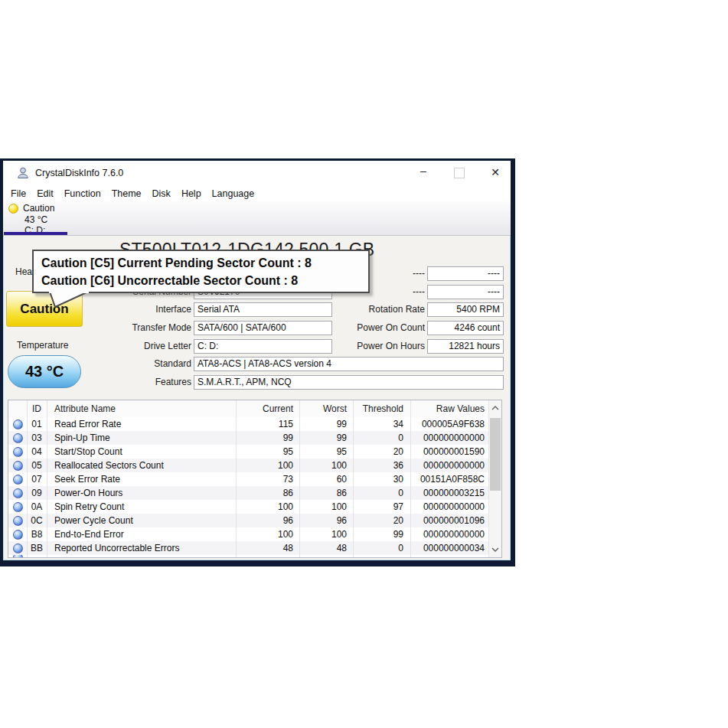 The height and width of the screenshot is (728, 728). Describe the element at coordinates (263, 309) in the screenshot. I see `interface-field: Serial ATA` at that location.